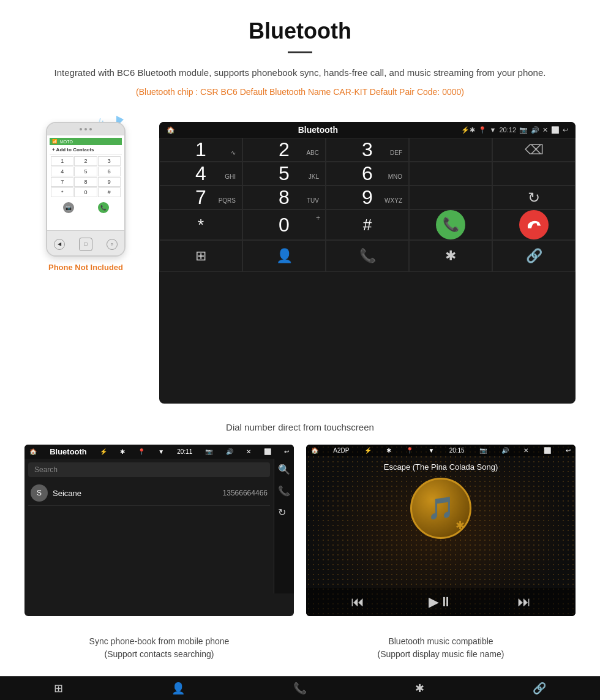 Image resolution: width=600 pixels, height=700 pixels. I want to click on pb-location: 📍, so click(141, 452).